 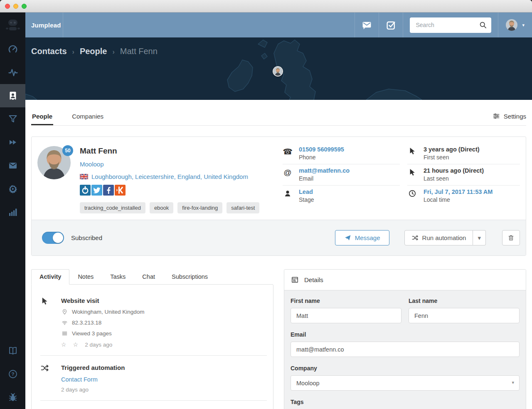 What do you see at coordinates (405, 404) in the screenshot?
I see `tags-field: Tags ebook × fire-fox-landing ×` at bounding box center [405, 404].